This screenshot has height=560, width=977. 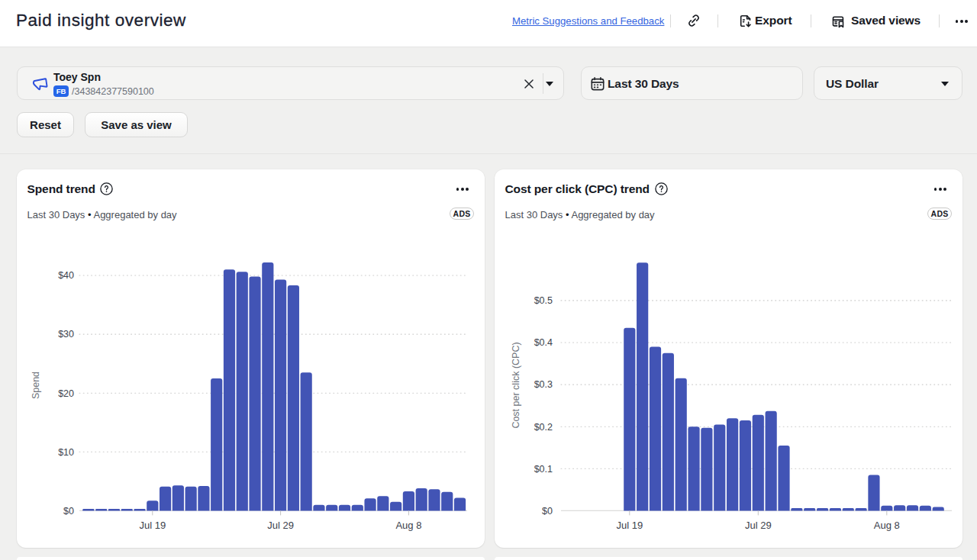 What do you see at coordinates (516, 385) in the screenshot?
I see `svg-text: Cost per click (CPC)` at bounding box center [516, 385].